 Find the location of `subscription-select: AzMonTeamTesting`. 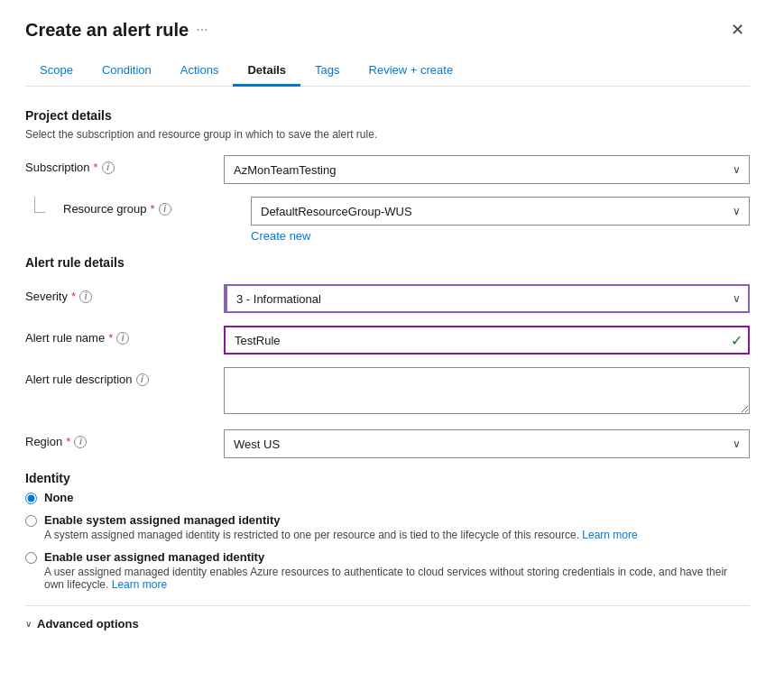

subscription-select: AzMonTeamTesting is located at coordinates (487, 170).